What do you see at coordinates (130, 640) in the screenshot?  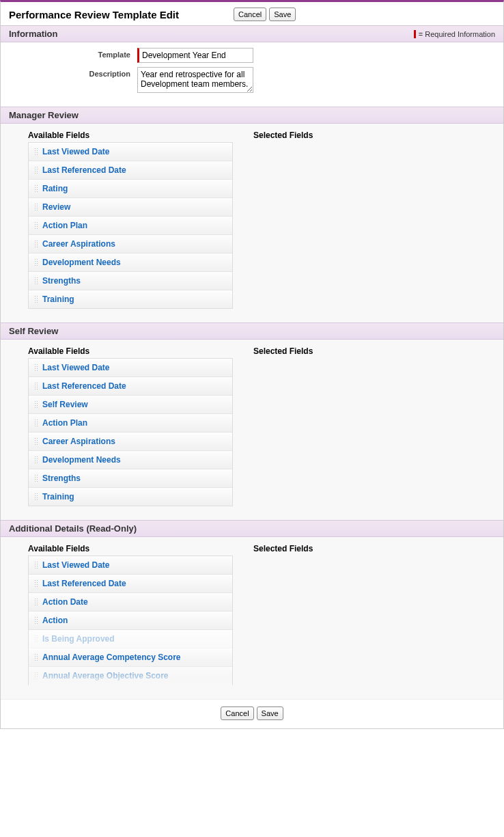 I see `field-item: Is Being Approved` at bounding box center [130, 640].